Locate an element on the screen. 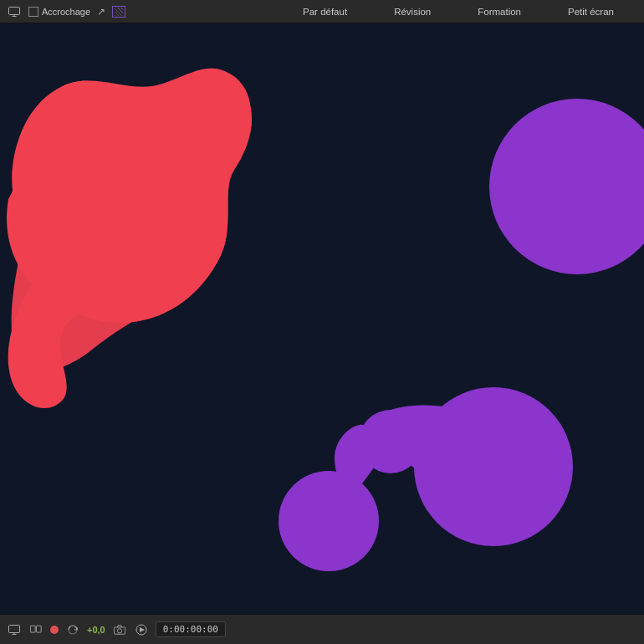  nav-formation: Formation is located at coordinates (499, 12).